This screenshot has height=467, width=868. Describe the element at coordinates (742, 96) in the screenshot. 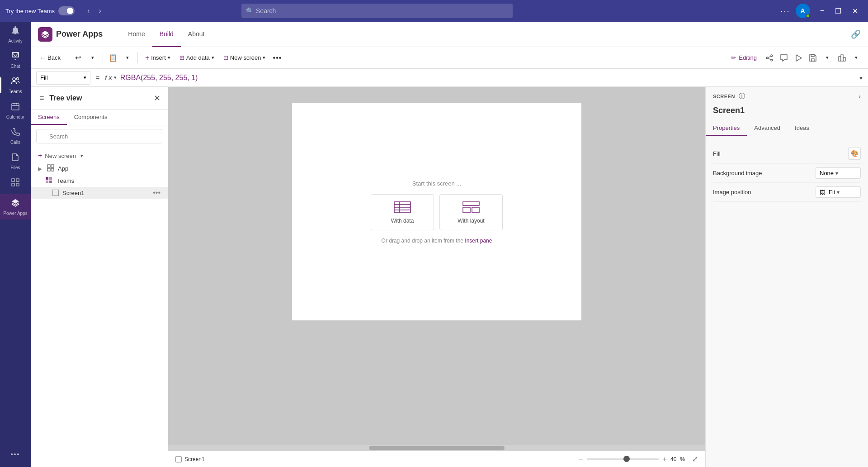

I see `help-icon: ⓘ` at that location.